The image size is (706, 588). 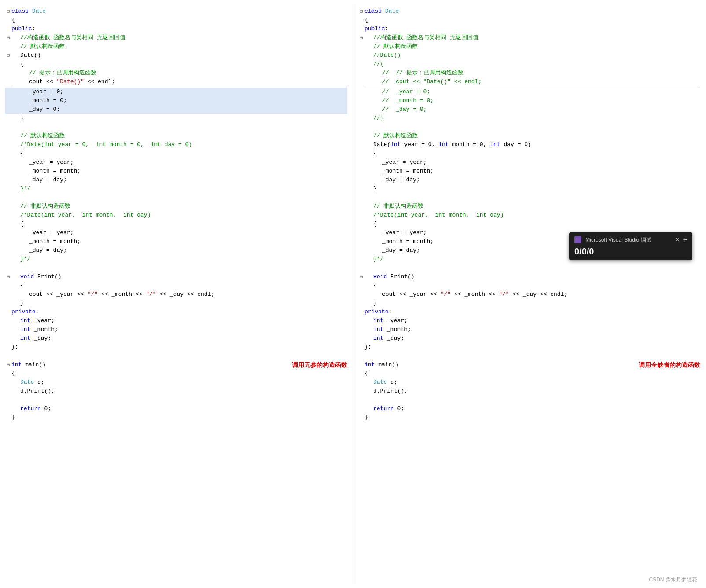 I want to click on code-line: // // 提示：已调用构造函数, so click(x=529, y=73).